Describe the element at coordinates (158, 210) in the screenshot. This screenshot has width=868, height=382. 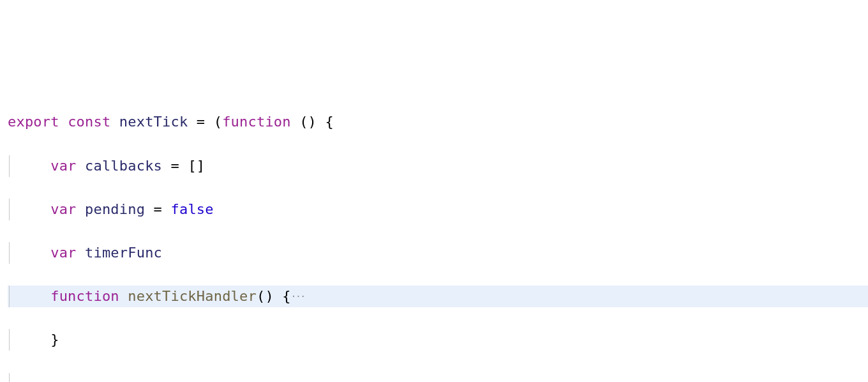
I see `punct: =` at that location.